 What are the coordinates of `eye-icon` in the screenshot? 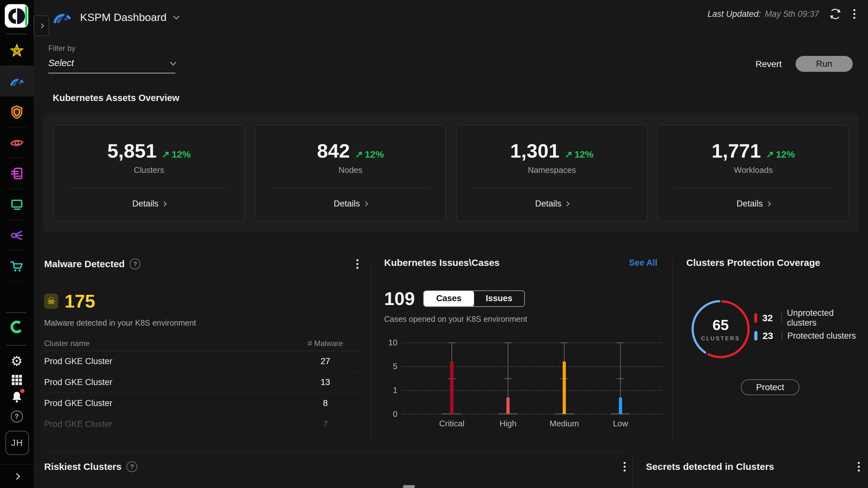 It's located at (17, 143).